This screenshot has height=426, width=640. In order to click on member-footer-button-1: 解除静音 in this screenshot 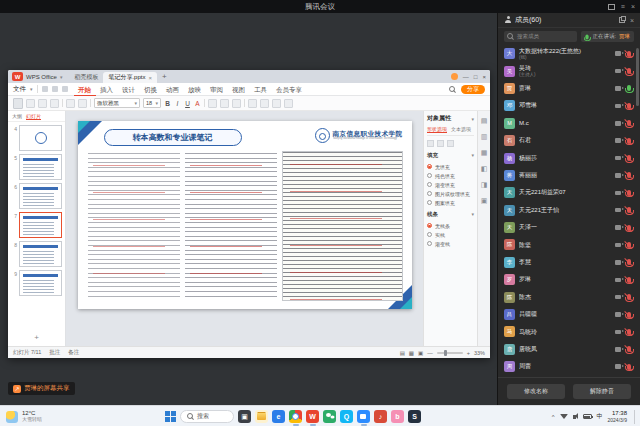, I will do `click(602, 392)`.